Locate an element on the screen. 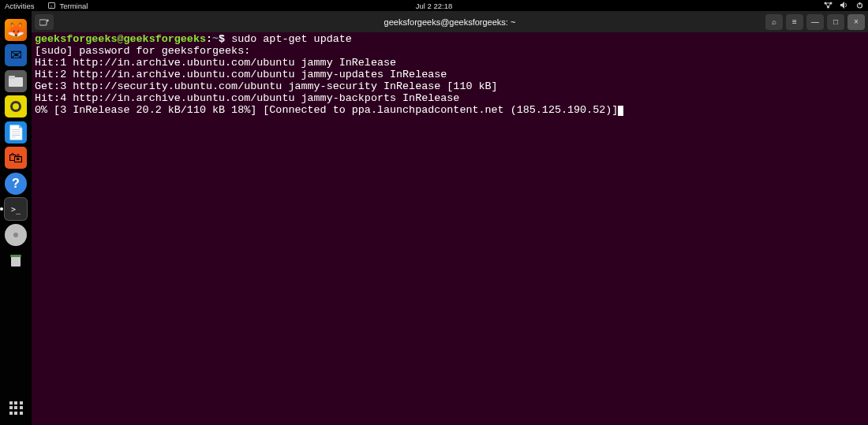  new-tab-button is located at coordinates (44, 22).